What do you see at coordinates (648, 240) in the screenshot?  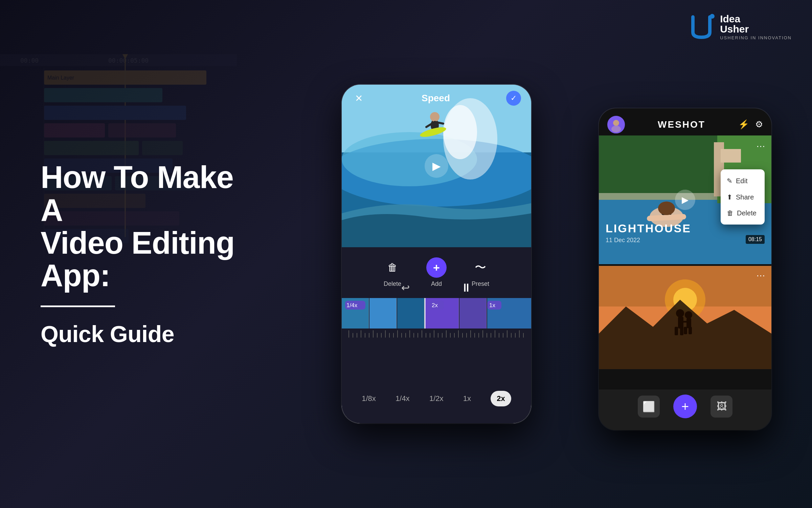 I see `p2-card1-date: 11 Dec 2022` at bounding box center [648, 240].